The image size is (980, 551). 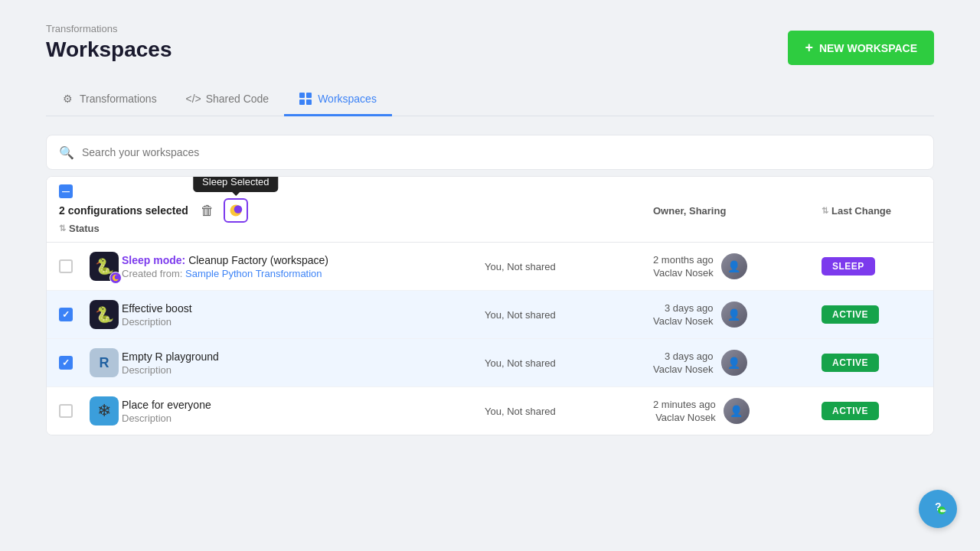 What do you see at coordinates (105, 315) in the screenshot?
I see `row2-icon-cell: 🐍` at bounding box center [105, 315].